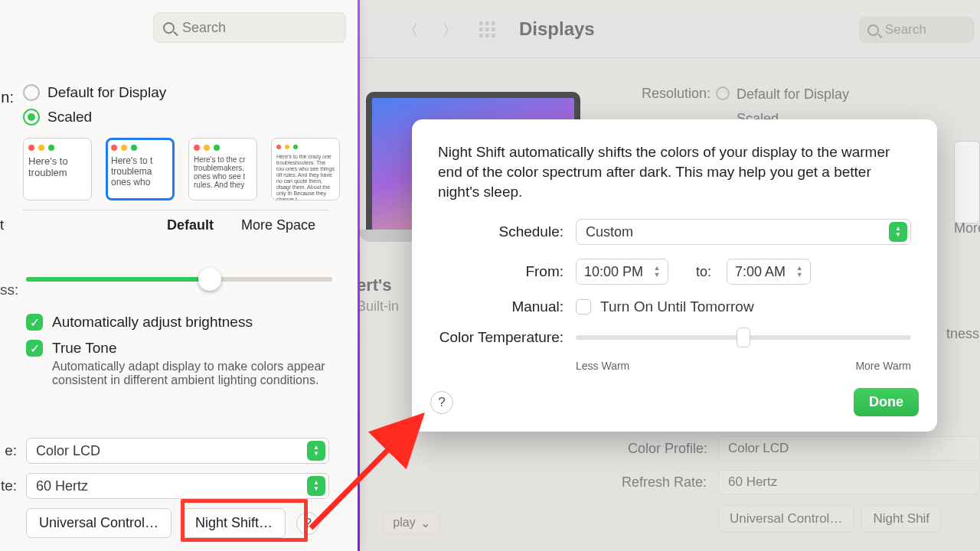  I want to click on window-accent-edge, so click(358, 276).